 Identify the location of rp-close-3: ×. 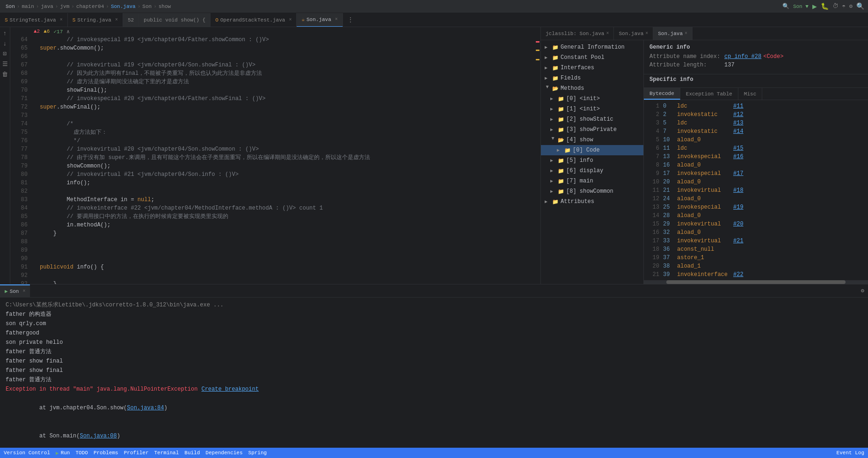
(686, 34).